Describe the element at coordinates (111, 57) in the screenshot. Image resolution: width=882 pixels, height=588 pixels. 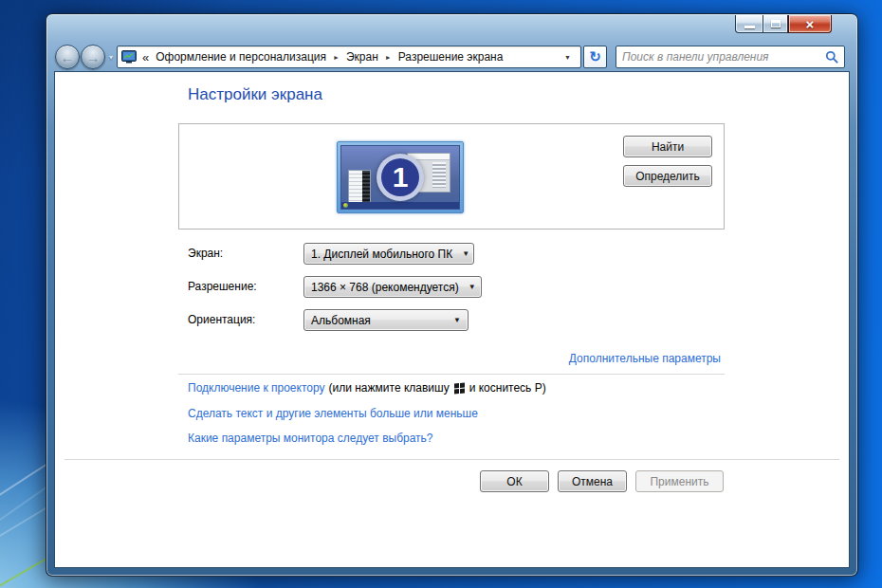
I see `recent-pages-dropdown: ▾` at that location.